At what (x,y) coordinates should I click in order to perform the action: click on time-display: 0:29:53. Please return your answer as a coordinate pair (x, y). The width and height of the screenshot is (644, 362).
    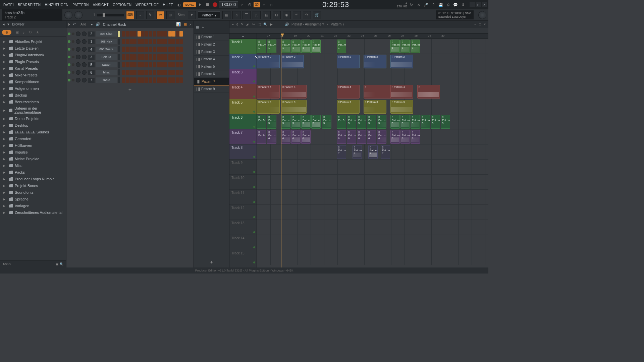
    Looking at the image, I should click on (336, 5).